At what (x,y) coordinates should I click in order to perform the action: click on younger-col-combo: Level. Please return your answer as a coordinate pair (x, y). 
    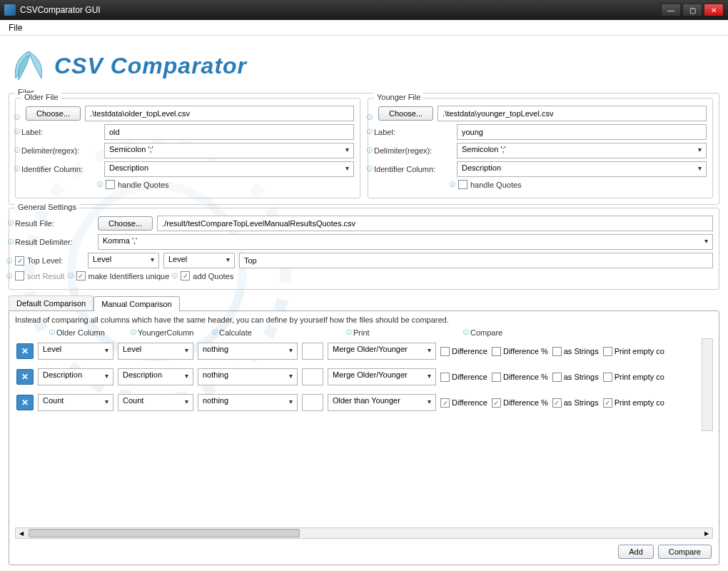
    Looking at the image, I should click on (156, 351).